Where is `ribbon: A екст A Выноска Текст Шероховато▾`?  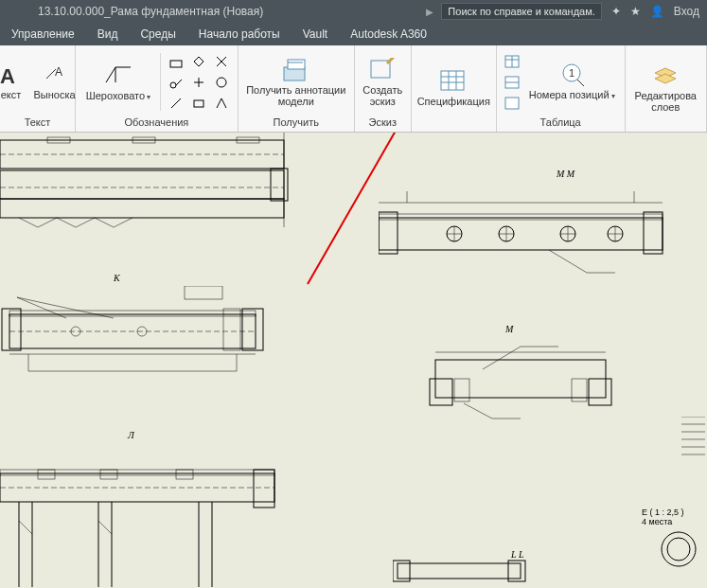 ribbon: A екст A Выноска Текст Шероховато▾ is located at coordinates (354, 89).